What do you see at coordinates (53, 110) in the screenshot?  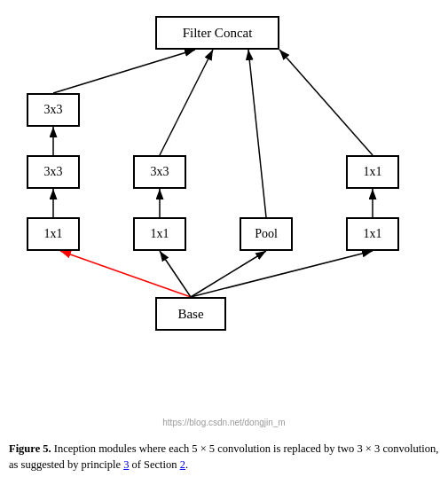 I see `box-3x3-top: 3x3` at bounding box center [53, 110].